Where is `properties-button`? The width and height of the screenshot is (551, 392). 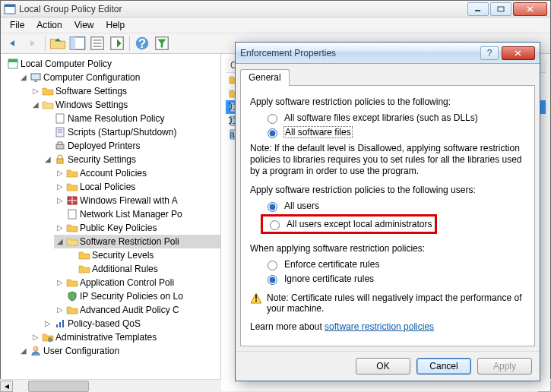
properties-button is located at coordinates (97, 43).